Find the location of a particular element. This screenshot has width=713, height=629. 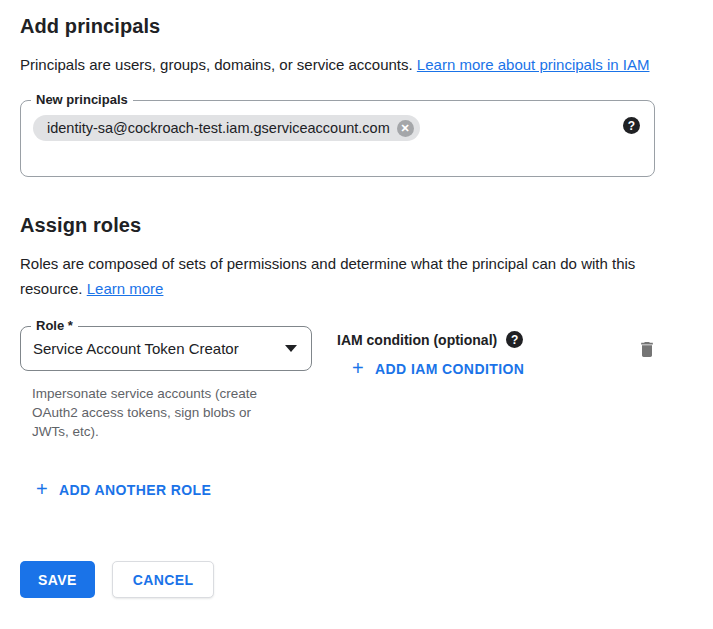

role-helper-text: Impersonate service accounts (create OAu… is located at coordinates (161, 412).